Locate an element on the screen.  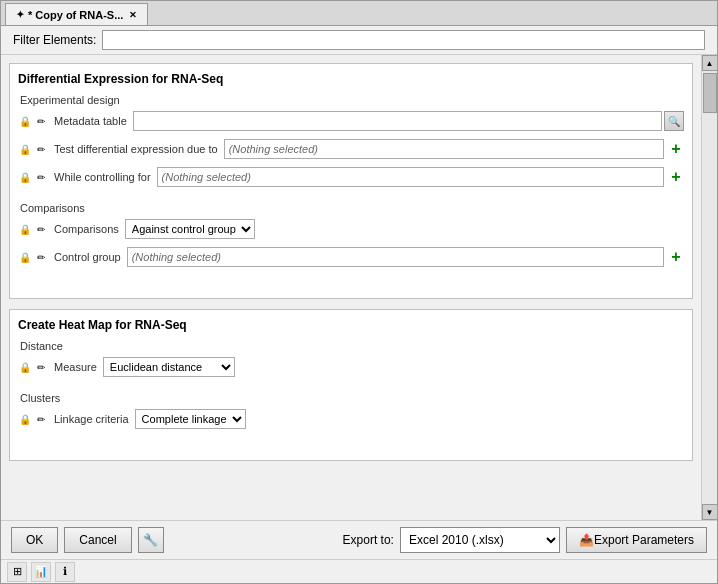
metadata-input is located at coordinates (398, 121).